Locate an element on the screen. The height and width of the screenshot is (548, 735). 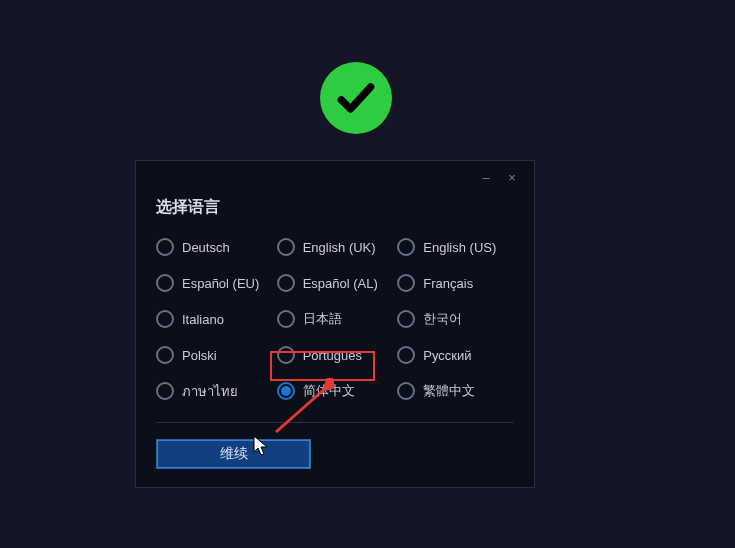
language-option: Русский is located at coordinates (458, 355).